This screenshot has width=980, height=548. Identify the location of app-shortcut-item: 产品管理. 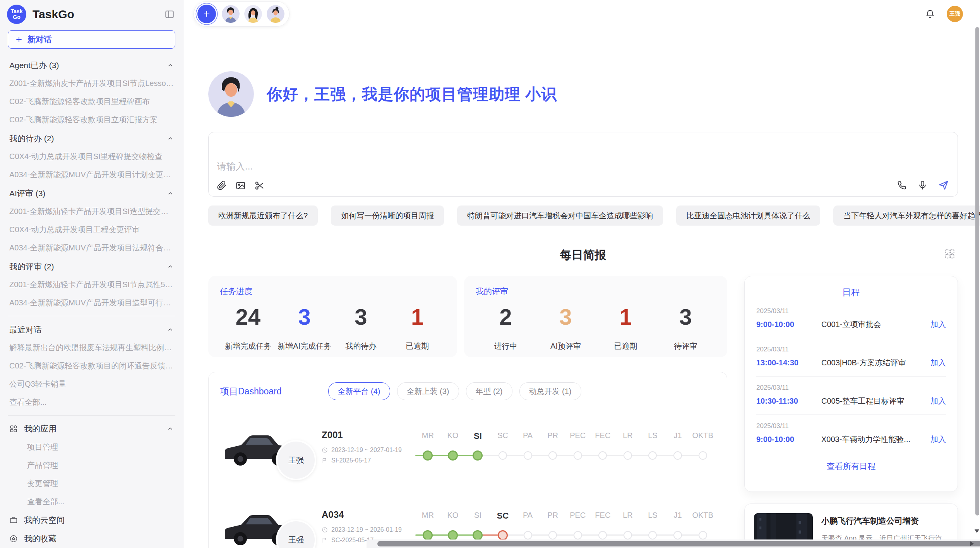
(91, 465).